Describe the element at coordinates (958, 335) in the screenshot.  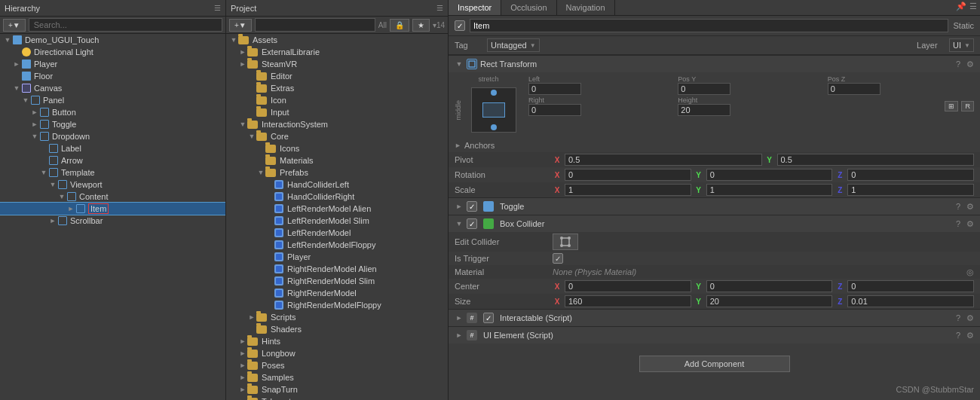
I see `ui-element-help: ?` at that location.